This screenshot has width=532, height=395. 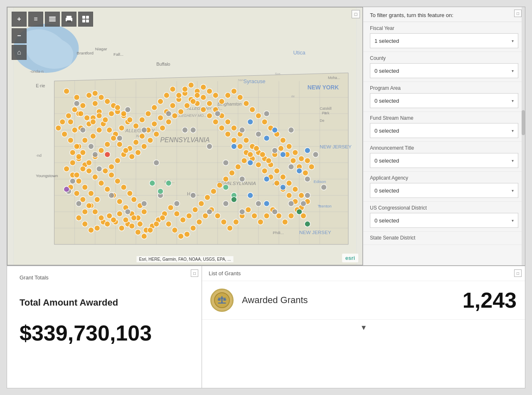 I want to click on filter-section-fiscal-year: Fiscal Year 1 selected ▾, so click(x=444, y=37).